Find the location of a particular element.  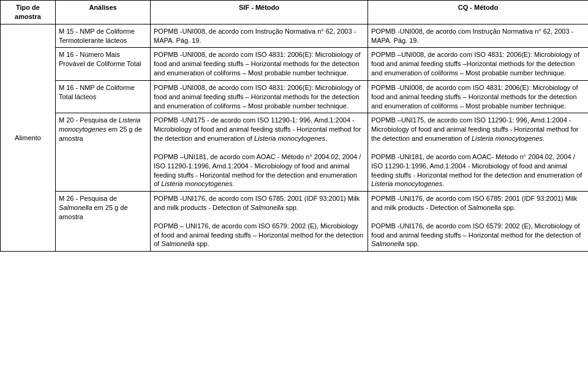

cq-cell-m26: POPMB -UNI176, de acordo com ISO 6785: 2… is located at coordinates (478, 222).